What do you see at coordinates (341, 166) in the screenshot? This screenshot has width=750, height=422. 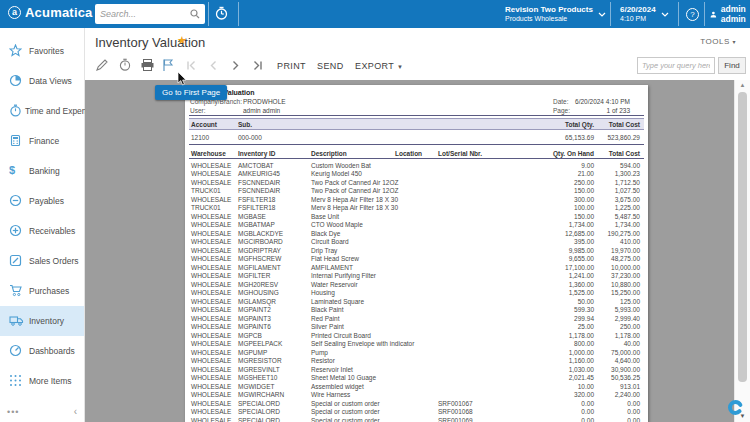 I see `cell-description: Custom Wooden Bat` at bounding box center [341, 166].